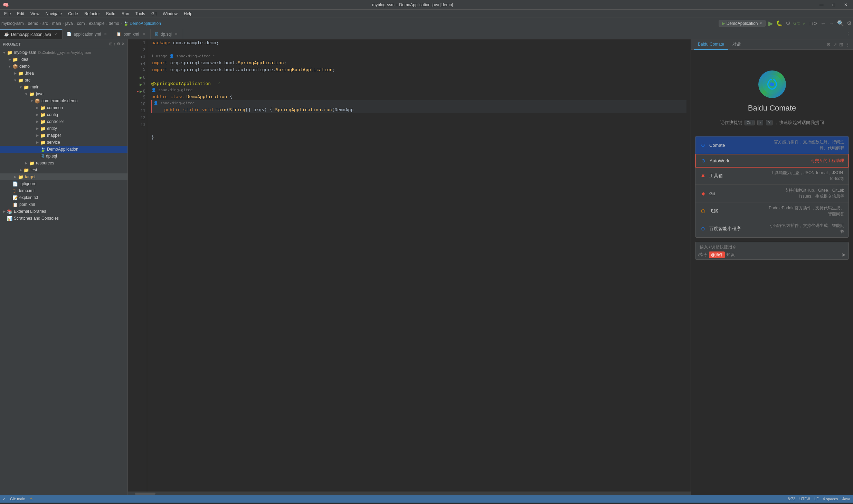 This screenshot has width=853, height=504. What do you see at coordinates (4, 499) in the screenshot?
I see `status-git: ✓` at bounding box center [4, 499].